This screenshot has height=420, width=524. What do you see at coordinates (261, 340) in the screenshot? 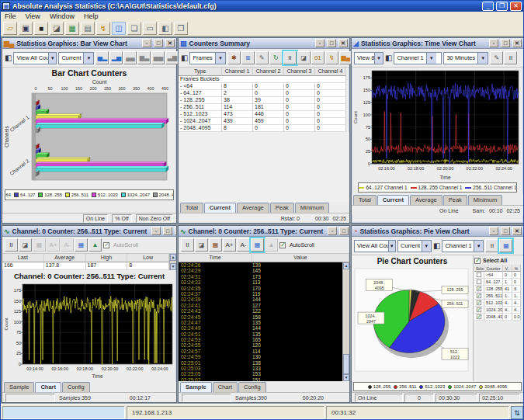
I see `sample-row: 02:24:53165` at bounding box center [261, 340].